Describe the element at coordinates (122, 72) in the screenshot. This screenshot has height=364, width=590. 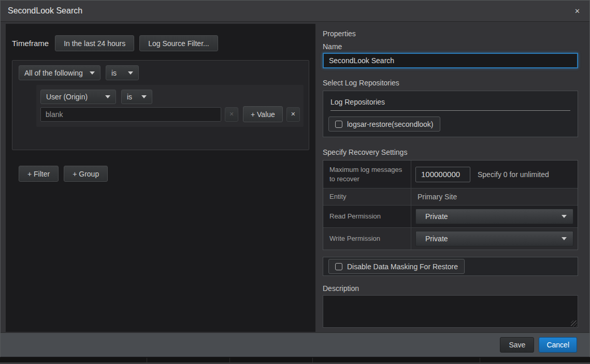
I see `group-condition-dropdown: is` at that location.